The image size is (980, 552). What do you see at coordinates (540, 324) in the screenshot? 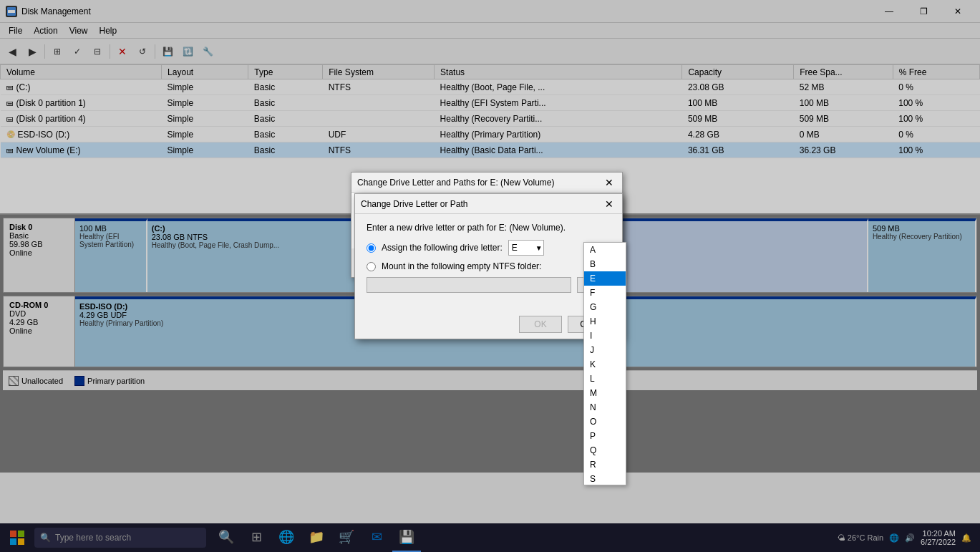
I see `inner-ok-button: OK` at bounding box center [540, 324].